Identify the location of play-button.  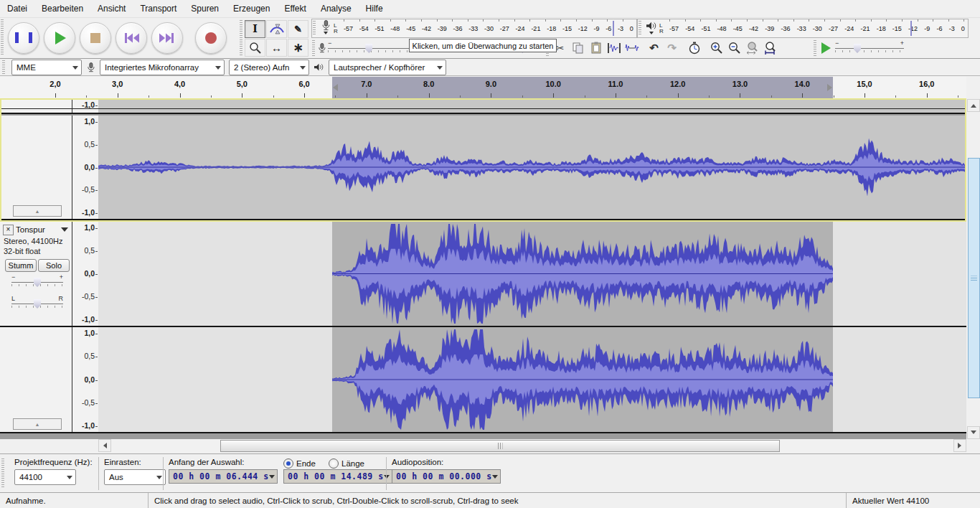
(60, 38).